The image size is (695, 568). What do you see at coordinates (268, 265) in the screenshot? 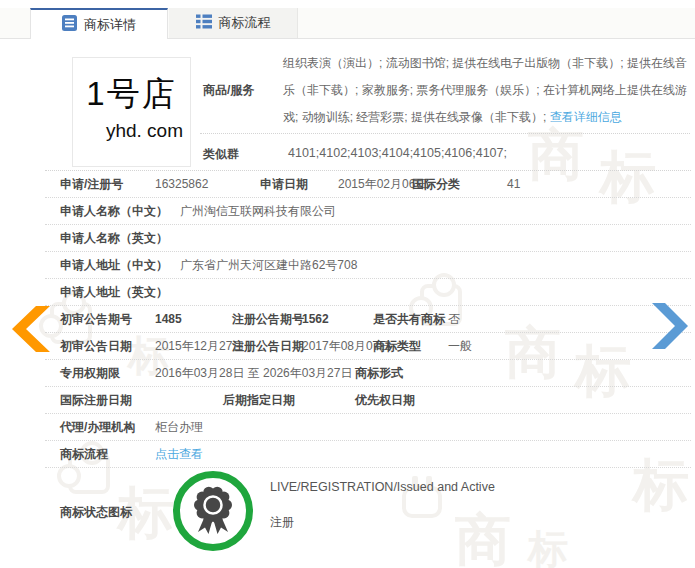
I see `field-value: 广东省广州天河区建中路62号708` at bounding box center [268, 265].